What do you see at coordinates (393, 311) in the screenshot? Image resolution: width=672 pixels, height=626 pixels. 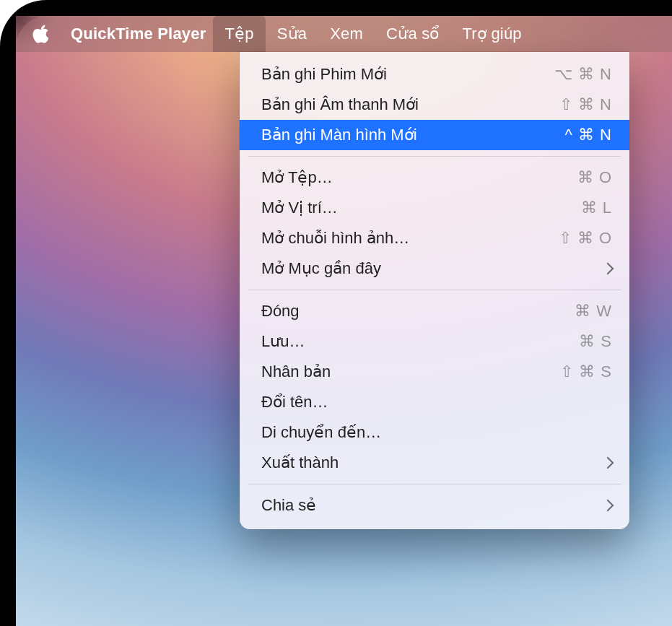 I see `menuitem-label: Đóng` at bounding box center [393, 311].